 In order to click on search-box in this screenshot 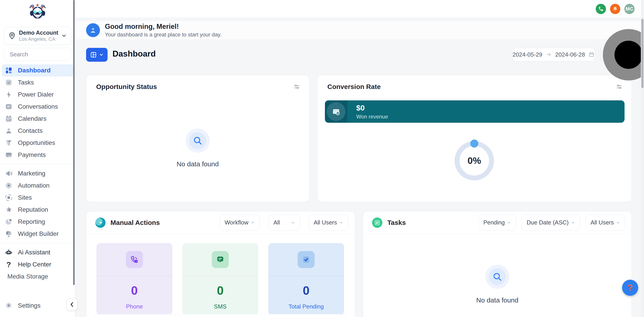, I will do `click(38, 54)`.